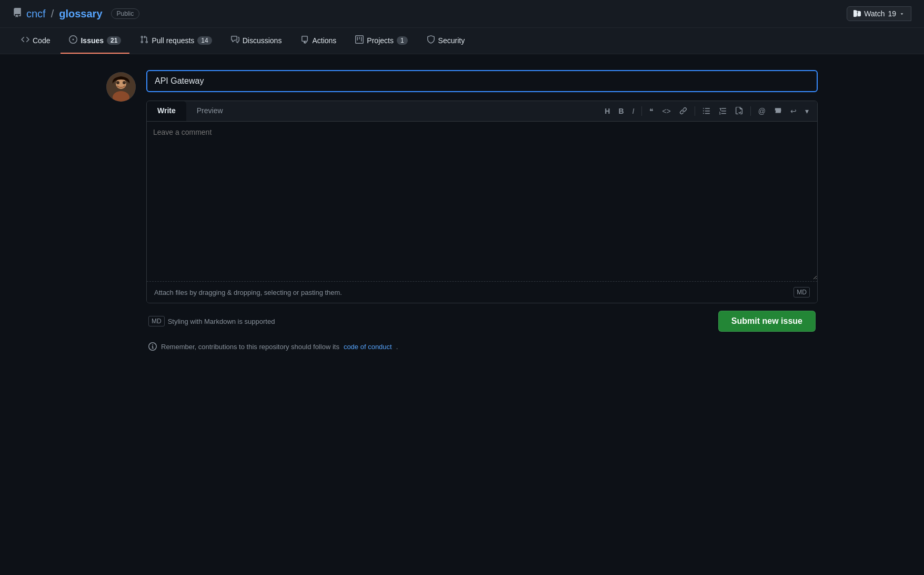 The height and width of the screenshot is (575, 924). Describe the element at coordinates (739, 112) in the screenshot. I see `task-list-button` at that location.